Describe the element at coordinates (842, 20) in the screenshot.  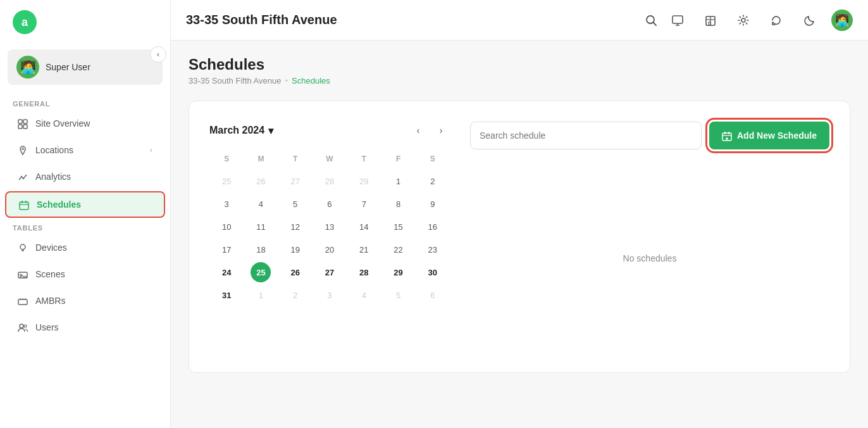
I see `user-avatar-topbar: 🧑‍💻` at that location.